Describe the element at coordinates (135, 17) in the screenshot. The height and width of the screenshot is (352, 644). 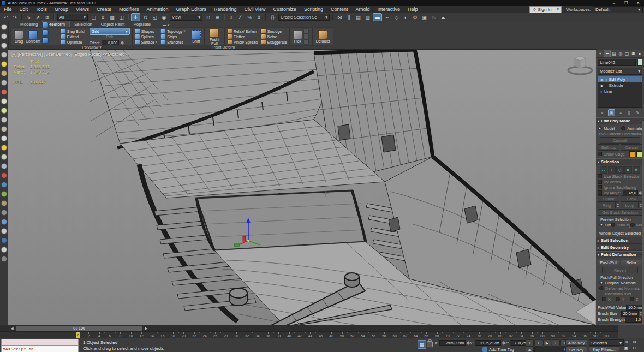
I see `select-and-move-icon: ✛` at that location.